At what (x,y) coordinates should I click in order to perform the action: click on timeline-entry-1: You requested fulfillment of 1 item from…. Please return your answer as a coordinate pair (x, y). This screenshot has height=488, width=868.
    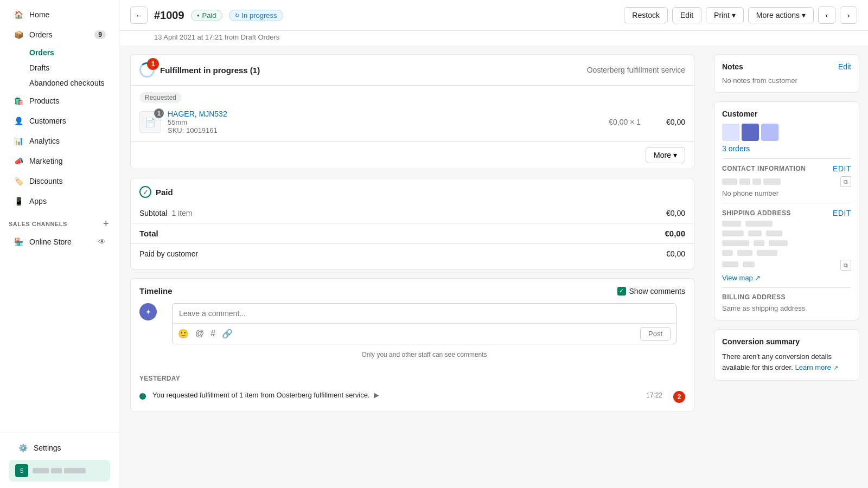
    Looking at the image, I should click on (412, 397).